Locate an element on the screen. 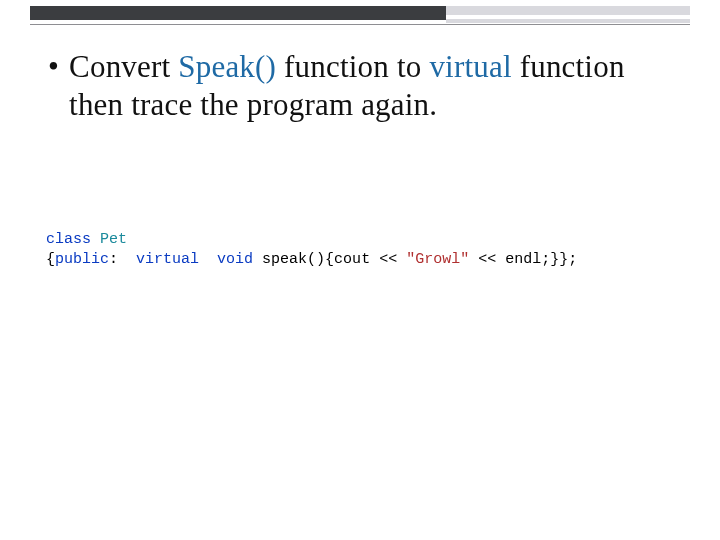  bullet-virtual: virtual is located at coordinates (470, 66).